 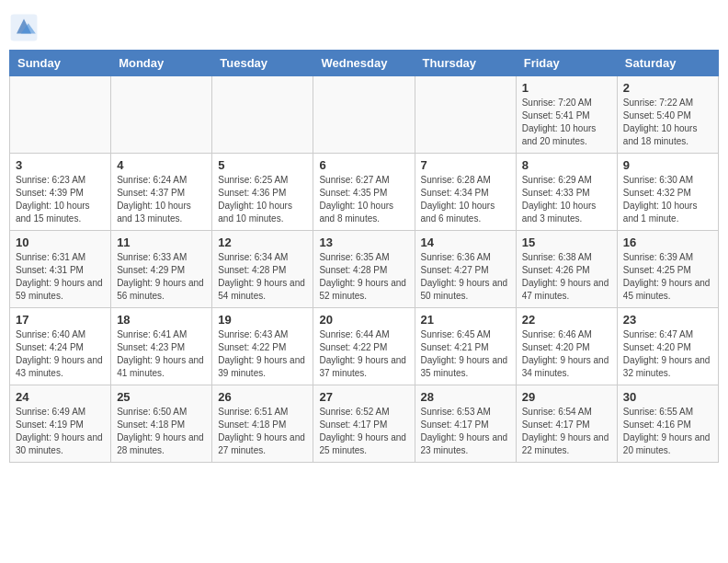 What do you see at coordinates (162, 277) in the screenshot?
I see `day-detail: Sunrise: 6:33 AM Sunset: 4:29 PM Dayligh…` at bounding box center [162, 277].